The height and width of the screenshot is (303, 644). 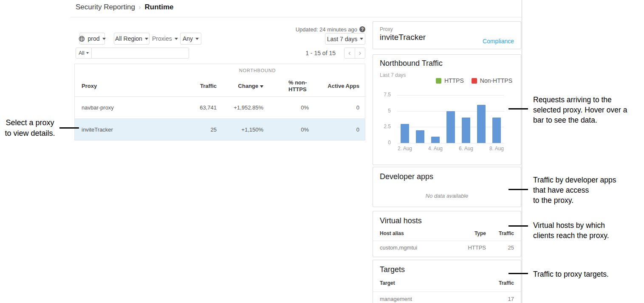 What do you see at coordinates (205, 86) in the screenshot?
I see `column-header-traffic: Traffic` at bounding box center [205, 86].